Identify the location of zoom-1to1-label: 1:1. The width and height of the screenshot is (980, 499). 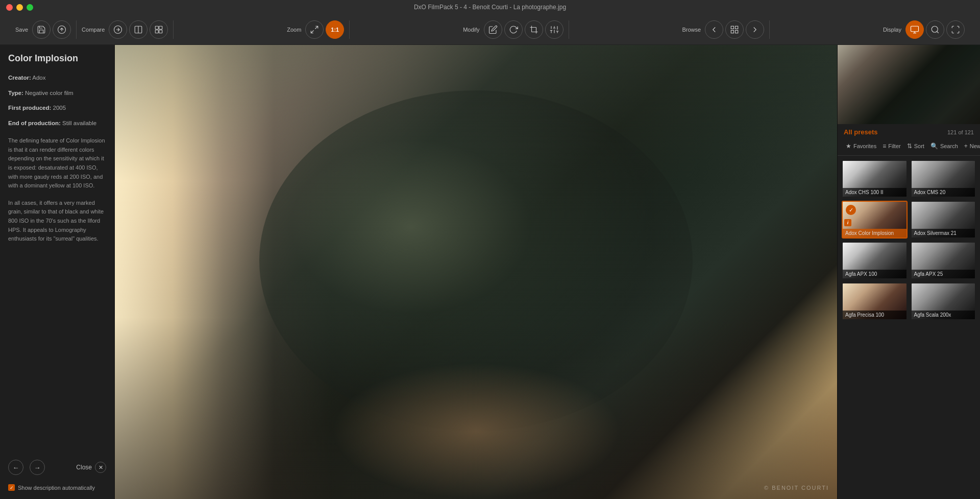
(335, 30).